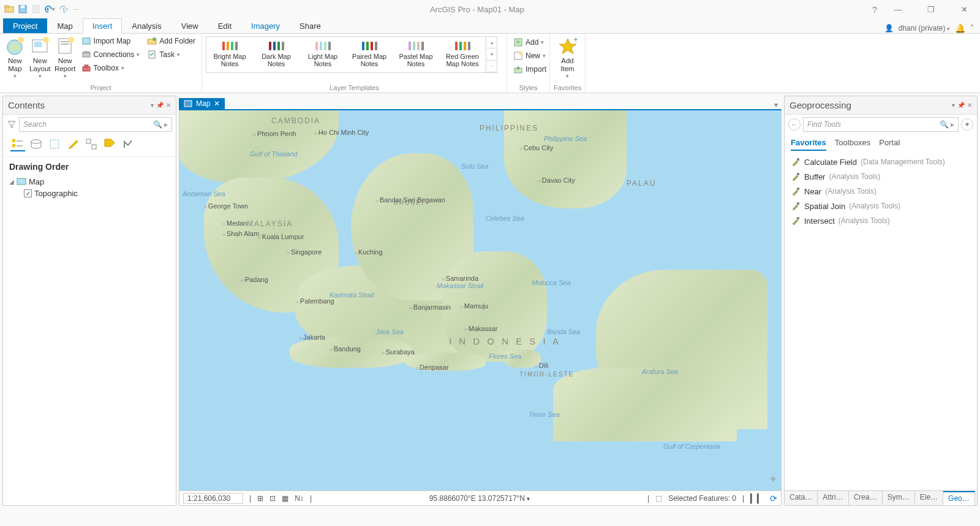 This screenshot has height=526, width=980. What do you see at coordinates (959, 498) in the screenshot?
I see `btab-geoprocessing: Geo…` at bounding box center [959, 498].